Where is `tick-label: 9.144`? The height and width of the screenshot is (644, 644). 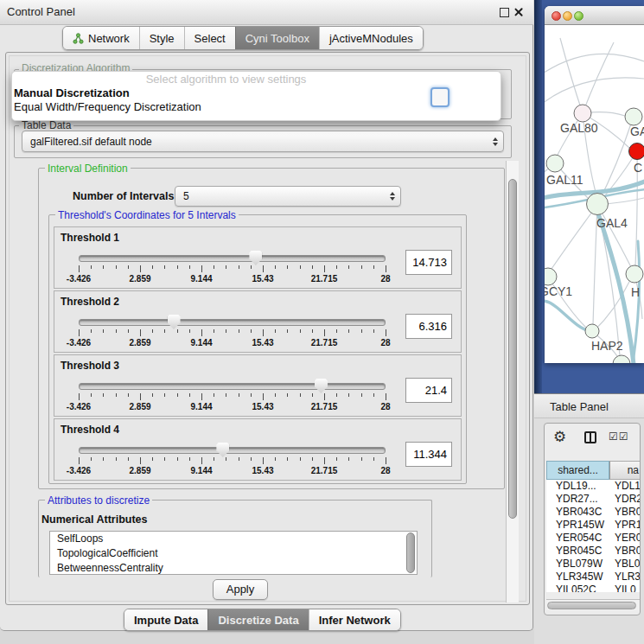 tick-label: 9.144 is located at coordinates (201, 470).